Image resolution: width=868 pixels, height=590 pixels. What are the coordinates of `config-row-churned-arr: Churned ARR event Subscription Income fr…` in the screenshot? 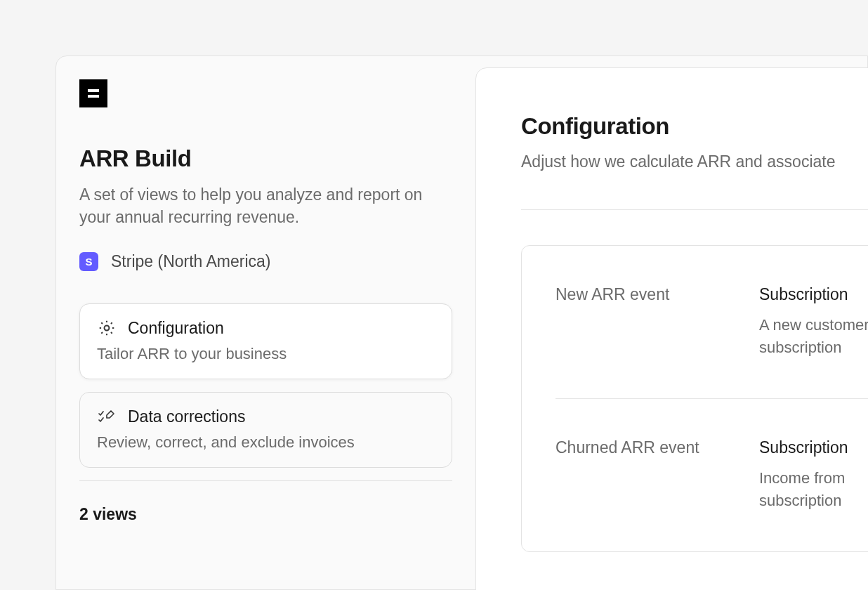 It's located at (712, 475).